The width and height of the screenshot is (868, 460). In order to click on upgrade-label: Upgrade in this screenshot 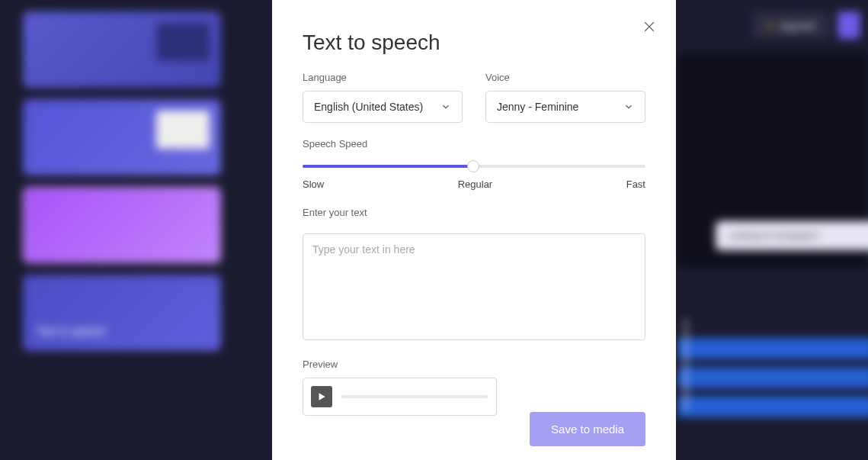, I will do `click(797, 26)`.